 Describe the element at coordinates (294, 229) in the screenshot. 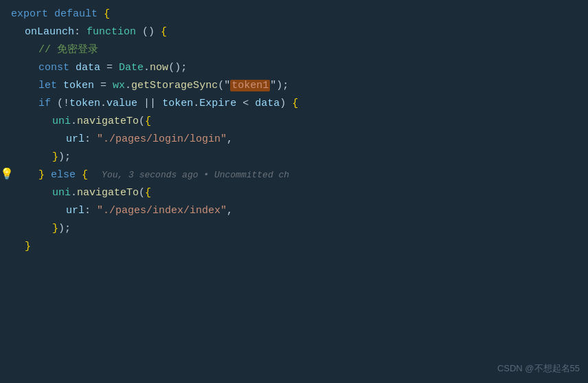

I see `code-line-close2: });` at that location.